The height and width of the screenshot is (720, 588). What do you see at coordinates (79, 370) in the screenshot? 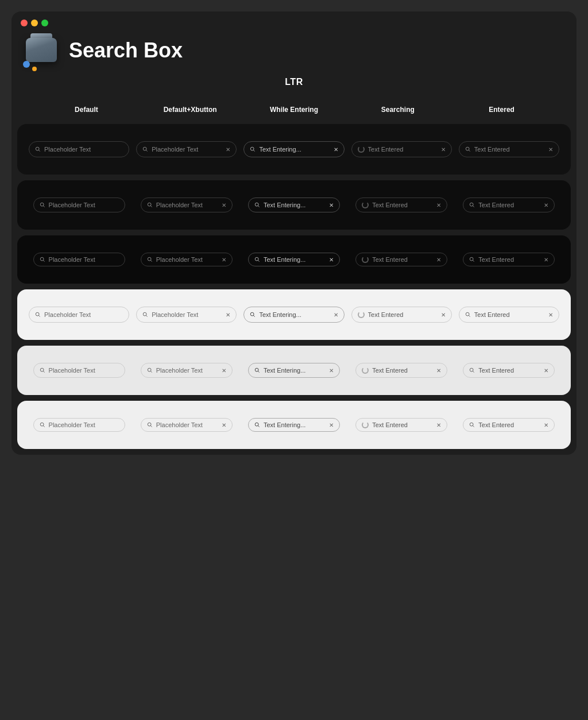
I see `search-box-default-light-med: Placeholder Text` at bounding box center [79, 370].